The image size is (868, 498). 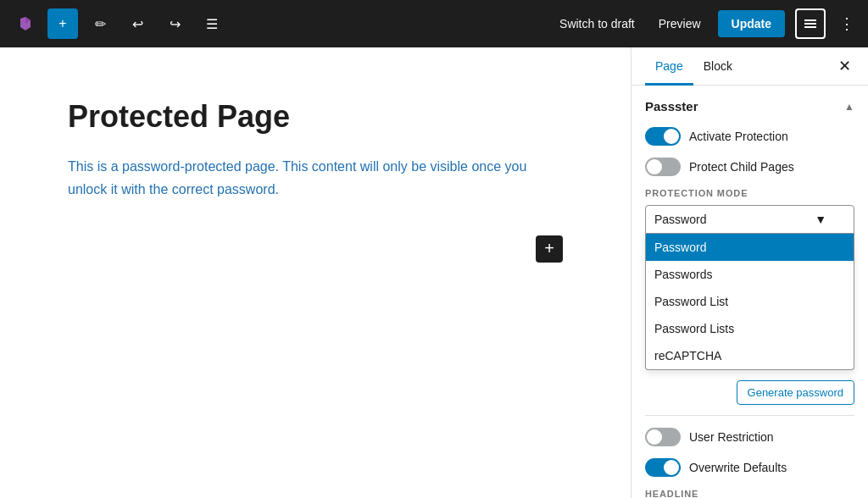 I want to click on page-title: Protected Page, so click(x=315, y=117).